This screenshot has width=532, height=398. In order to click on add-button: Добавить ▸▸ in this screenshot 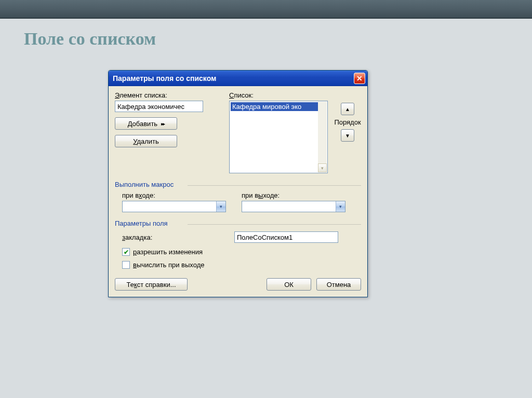, I will do `click(146, 123)`.